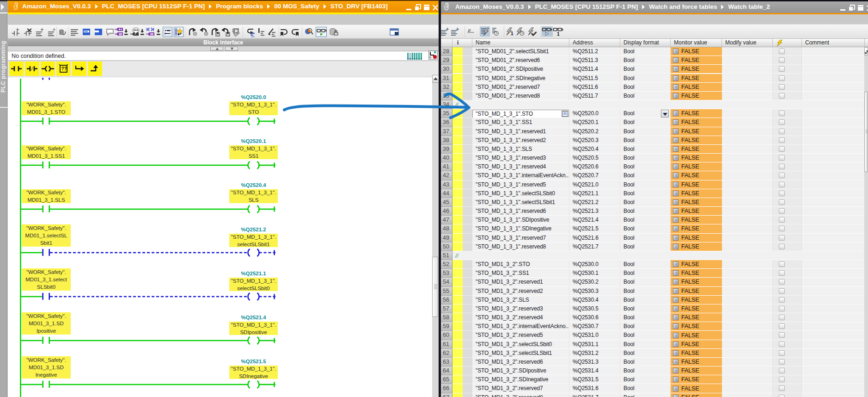 This screenshot has height=397, width=868. What do you see at coordinates (595, 247) in the screenshot?
I see `address-cell: %Q2521.7` at bounding box center [595, 247].